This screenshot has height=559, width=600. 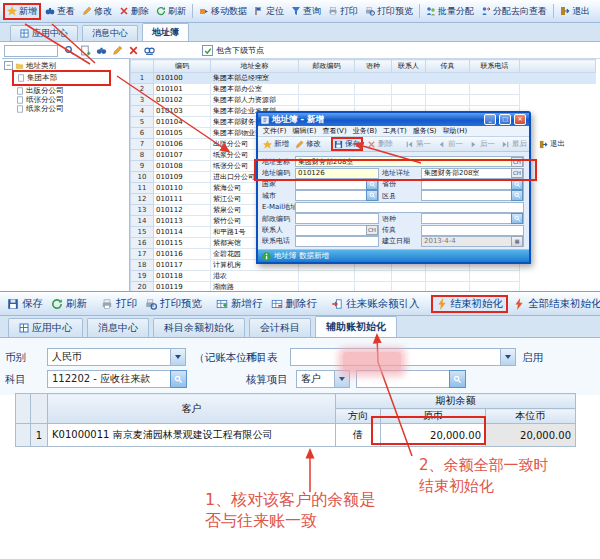 I want to click on lang-field, so click(x=472, y=218).